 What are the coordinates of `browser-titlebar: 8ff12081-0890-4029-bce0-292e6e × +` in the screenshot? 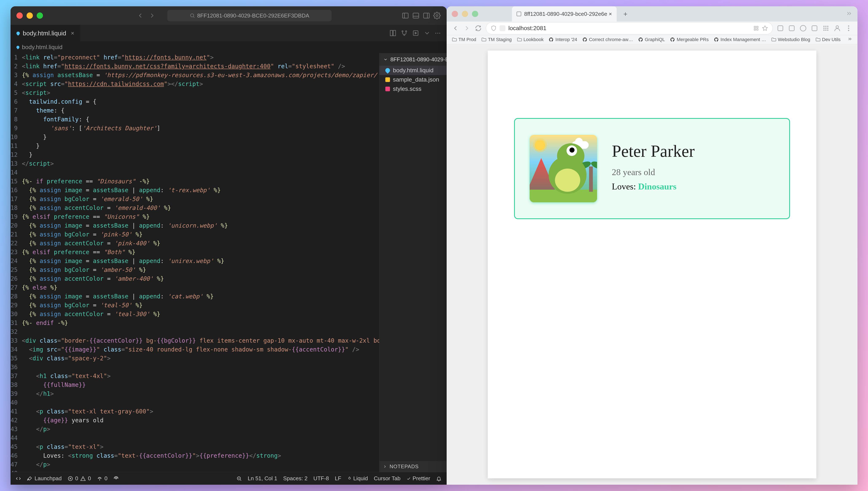 It's located at (652, 14).